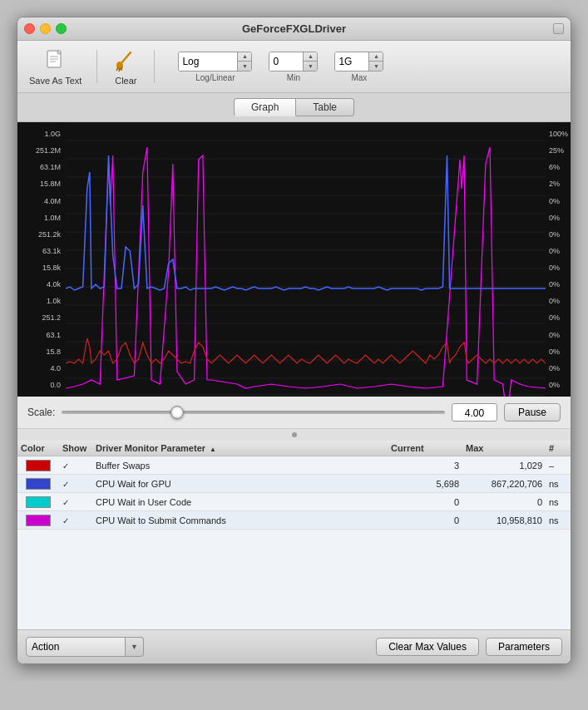 Image resolution: width=588 pixels, height=710 pixels. Describe the element at coordinates (215, 62) in the screenshot. I see `log-linear-stepper: ▲ ▼` at that location.